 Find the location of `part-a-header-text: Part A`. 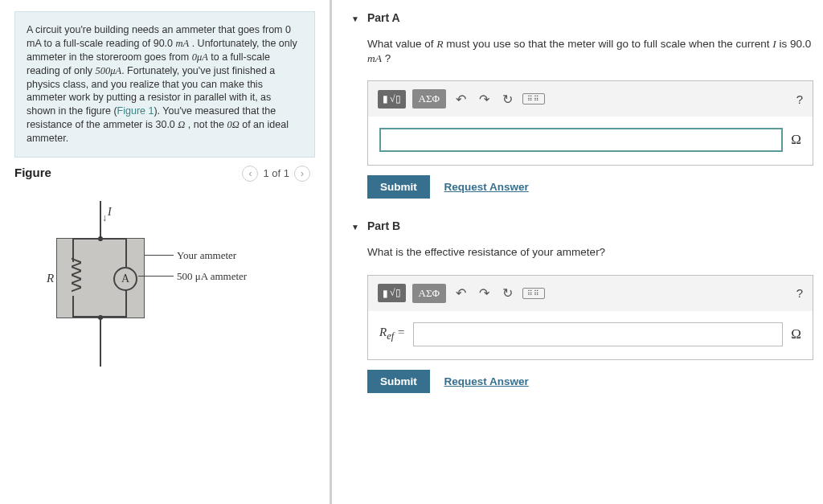

part-a-header-text: Part A is located at coordinates (384, 18).